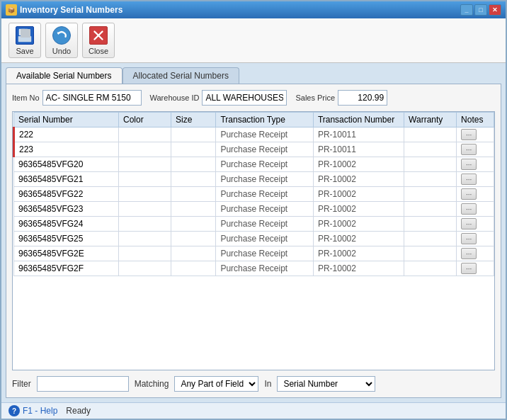 This screenshot has width=507, height=420. What do you see at coordinates (315, 98) in the screenshot?
I see `sales-price-label: Sales Price` at bounding box center [315, 98].